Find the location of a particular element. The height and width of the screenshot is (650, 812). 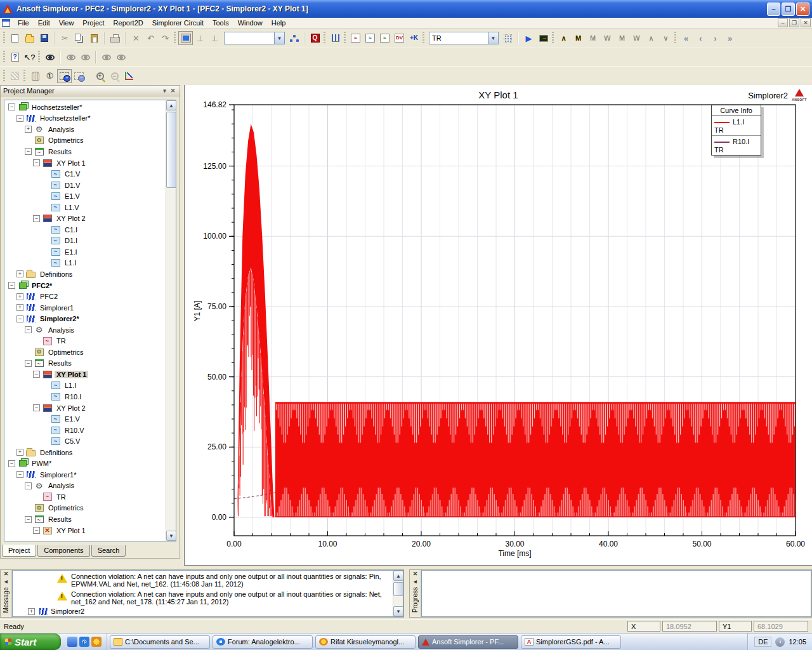

tree-item-e1-v: ~E1.V is located at coordinates (85, 196).